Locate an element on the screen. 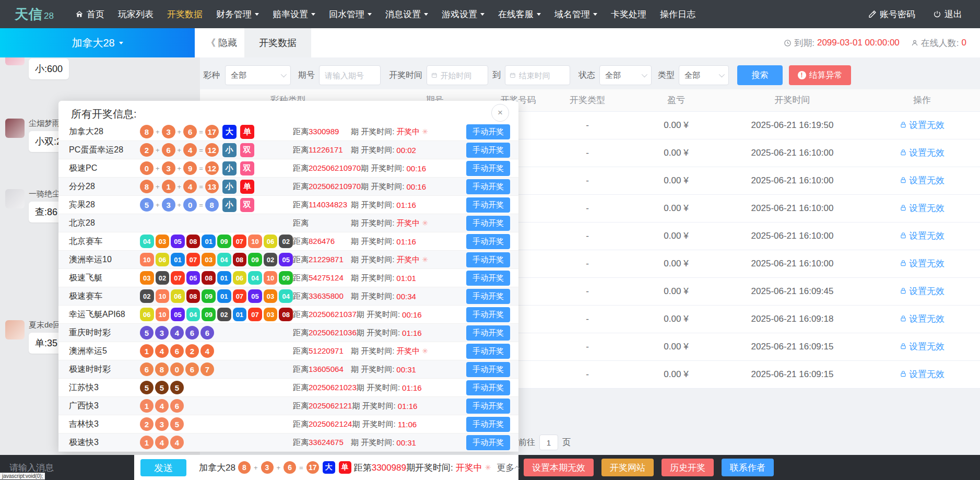 This screenshot has height=480, width=980. nav-item-卡奖处理: 卡奖处理 is located at coordinates (629, 14).